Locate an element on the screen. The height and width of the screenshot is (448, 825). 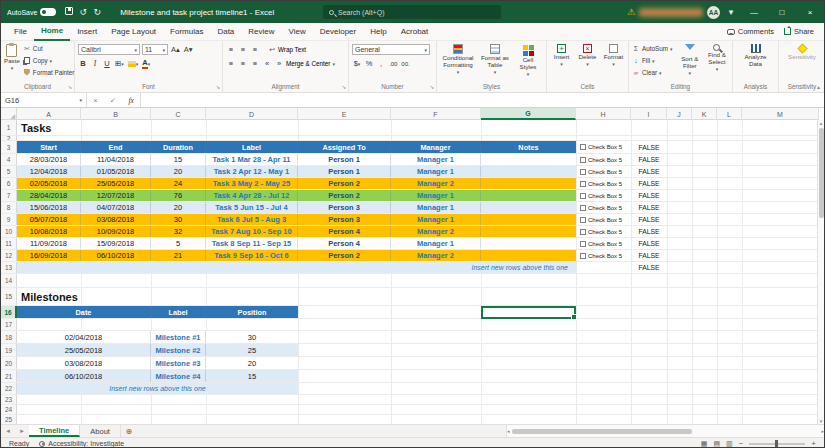
row-header: 19 is located at coordinates (9, 350).